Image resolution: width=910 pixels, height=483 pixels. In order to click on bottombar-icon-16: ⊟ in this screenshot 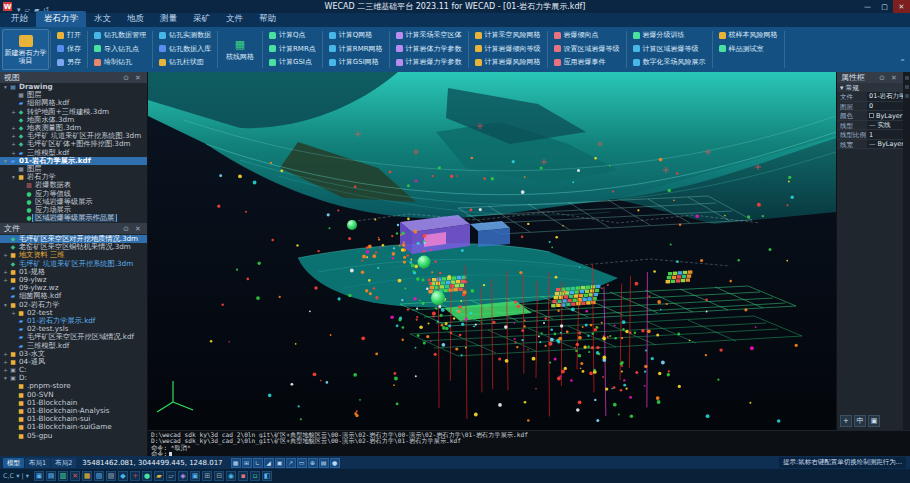, I will do `click(219, 476)`.